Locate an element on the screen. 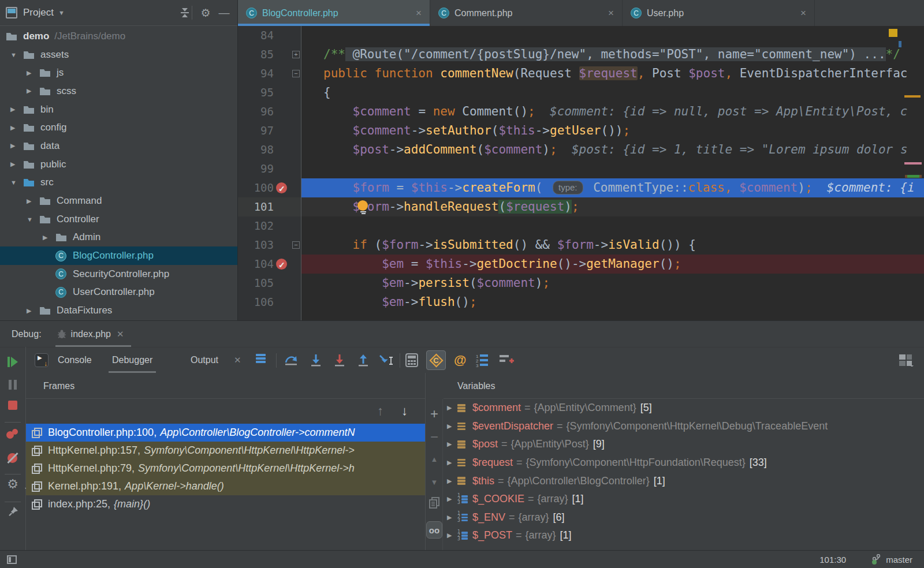 The height and width of the screenshot is (568, 924). scrollbar-green-mark is located at coordinates (914, 177).